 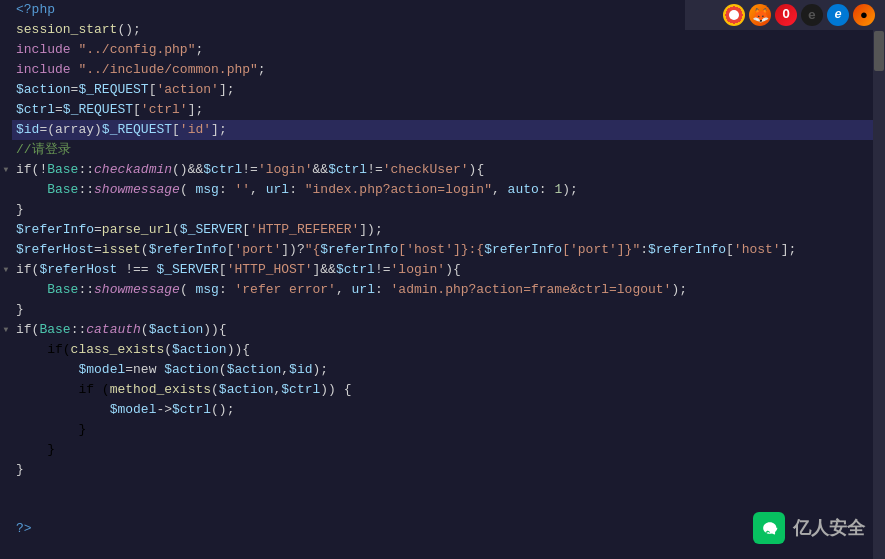 I want to click on content-15: Base::showmessage( msg: 'refer error', u…, so click(x=442, y=290).